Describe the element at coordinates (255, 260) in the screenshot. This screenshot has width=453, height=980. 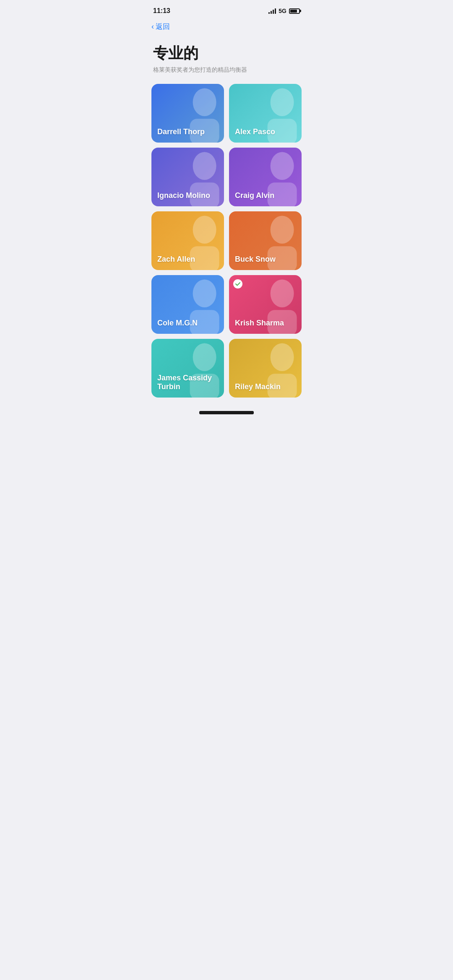
I see `card-label-buck: Buck Snow` at that location.